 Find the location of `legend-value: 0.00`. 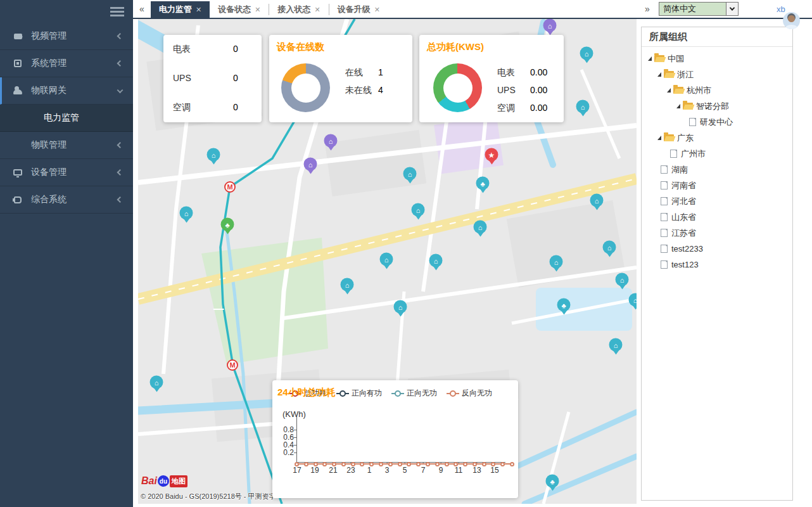

legend-value: 0.00 is located at coordinates (538, 108).